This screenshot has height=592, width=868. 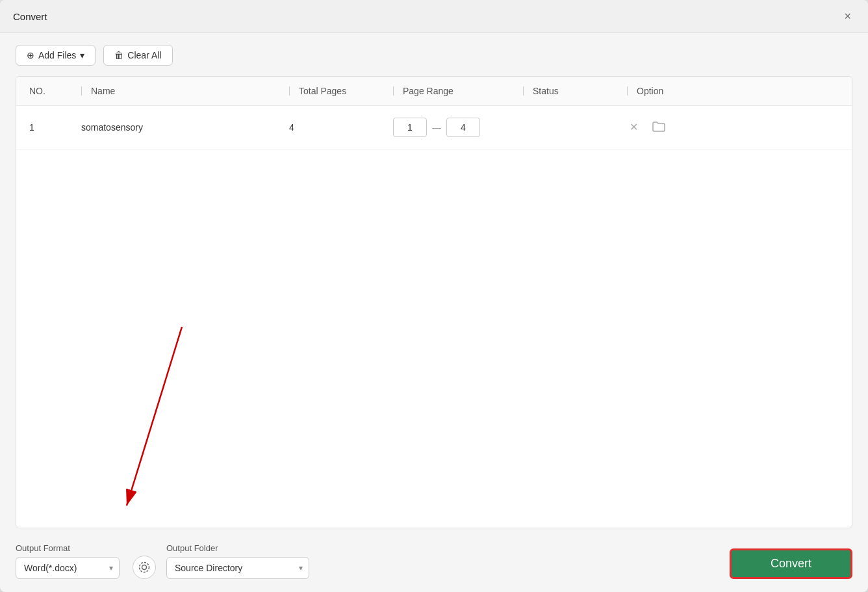 I want to click on output-folder-group: Output Folder Source Directory Custom Di…, so click(x=238, y=561).